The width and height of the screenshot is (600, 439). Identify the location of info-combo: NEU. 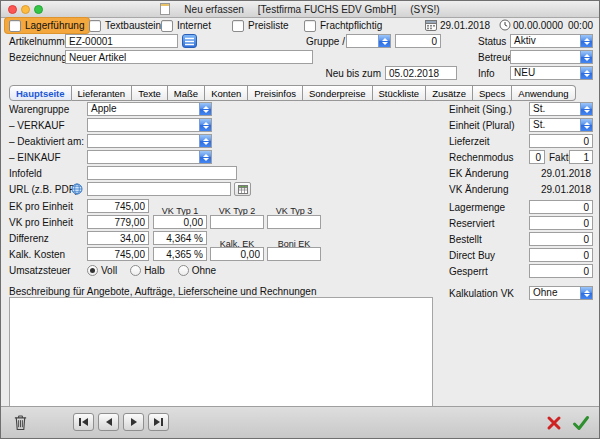
(552, 73).